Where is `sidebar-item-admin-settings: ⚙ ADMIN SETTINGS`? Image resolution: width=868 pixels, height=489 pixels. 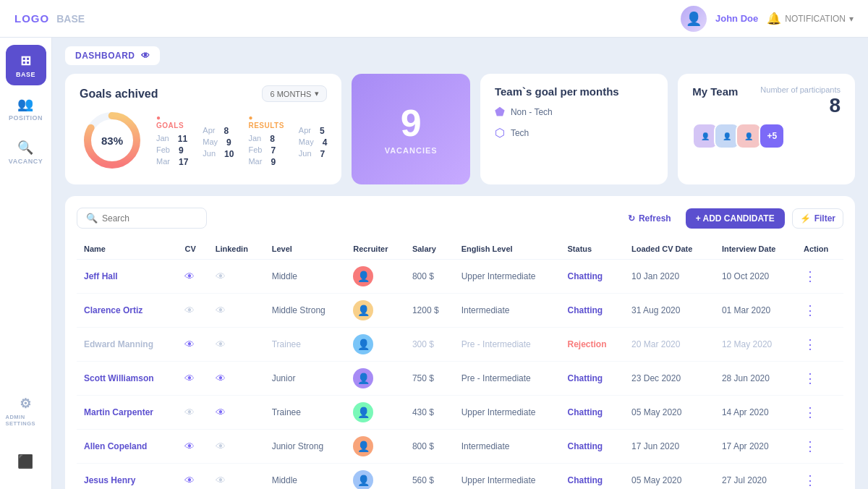
sidebar-item-admin-settings: ⚙ ADMIN SETTINGS is located at coordinates (26, 411).